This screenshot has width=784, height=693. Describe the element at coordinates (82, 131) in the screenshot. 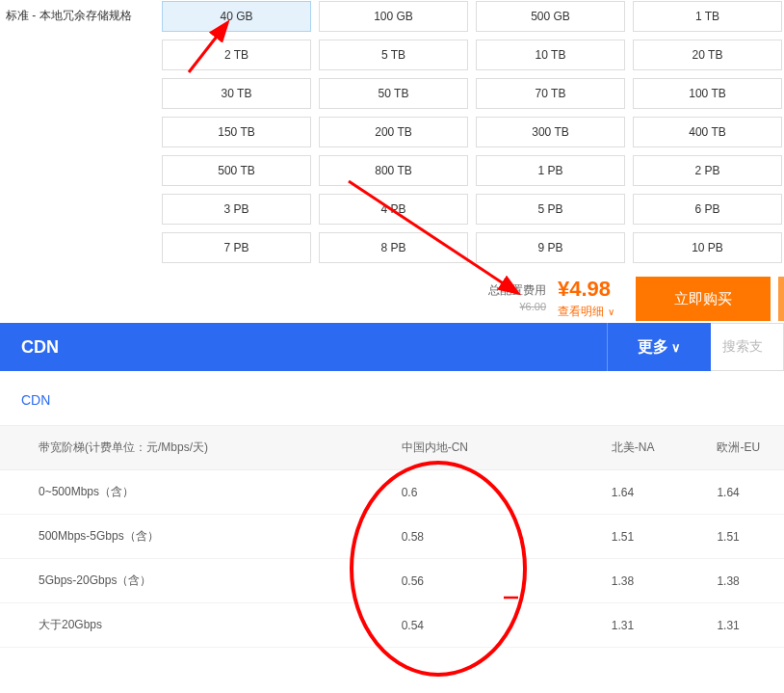

I see `storage-spec-label: 标准 - 本地冗余存储规格` at that location.